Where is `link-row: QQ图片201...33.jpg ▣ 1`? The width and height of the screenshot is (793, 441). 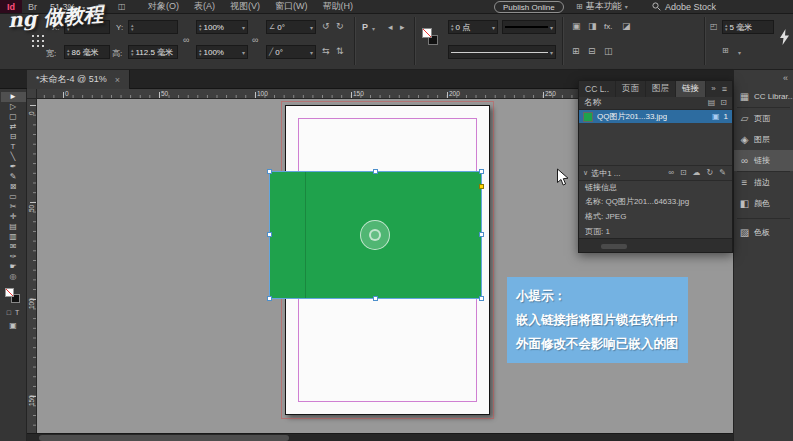
link-row: QQ图片201...33.jpg ▣ 1 is located at coordinates (656, 116).